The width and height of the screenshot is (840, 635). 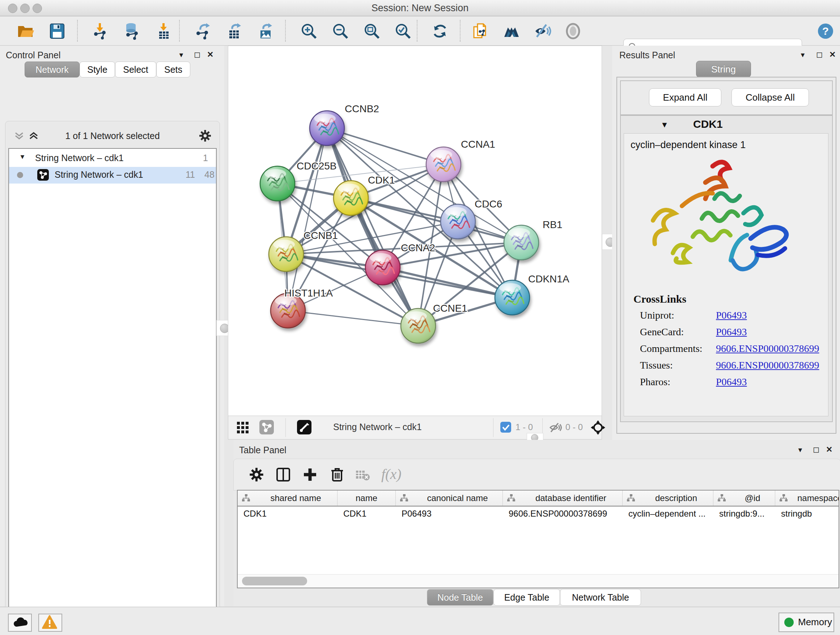 What do you see at coordinates (288, 498) in the screenshot?
I see `column-header: shared name` at bounding box center [288, 498].